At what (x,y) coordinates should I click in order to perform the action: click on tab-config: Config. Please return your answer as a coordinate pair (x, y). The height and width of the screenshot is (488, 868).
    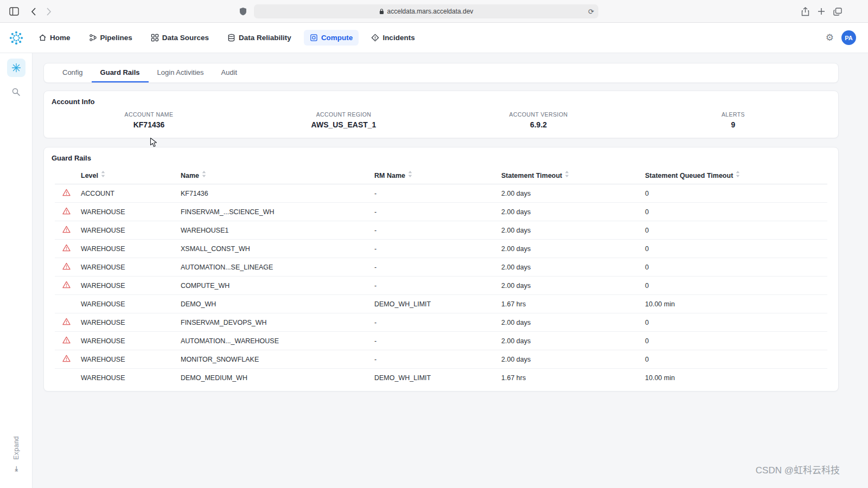
    Looking at the image, I should click on (73, 73).